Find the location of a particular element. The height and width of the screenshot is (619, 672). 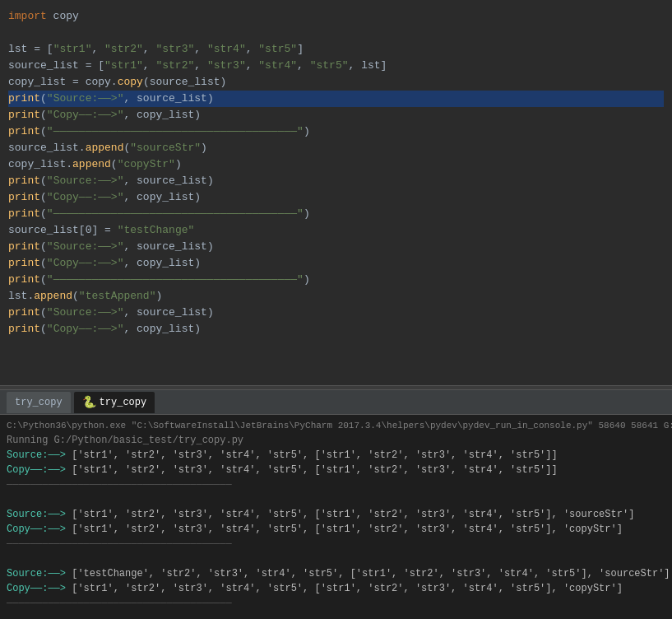

code-line-19: print("Source:——>", source_list) is located at coordinates (336, 313).